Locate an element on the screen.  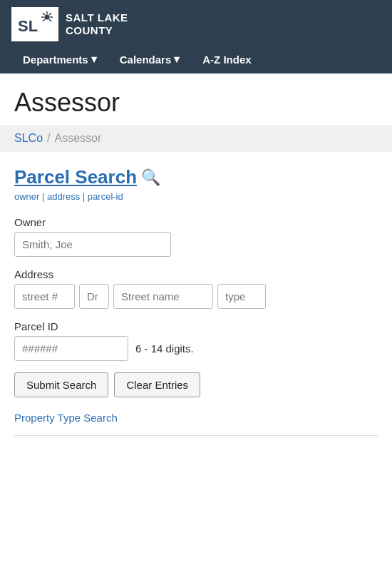
owner-input is located at coordinates (93, 244).